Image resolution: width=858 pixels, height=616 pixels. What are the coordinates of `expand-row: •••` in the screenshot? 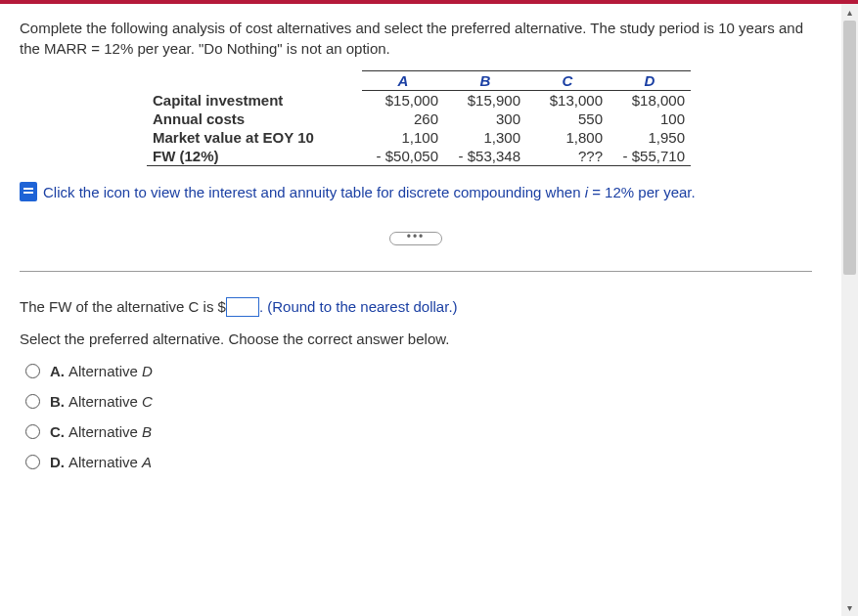 It's located at (416, 237).